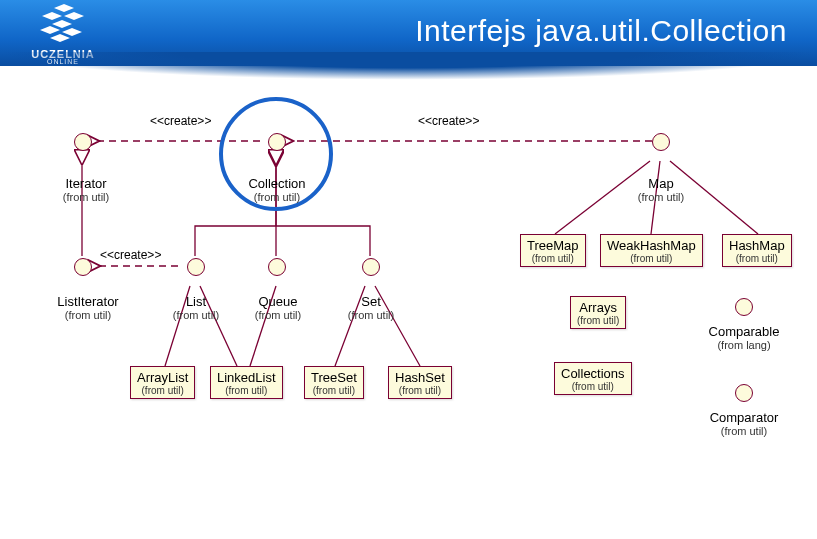 The width and height of the screenshot is (817, 539). Describe the element at coordinates (553, 250) in the screenshot. I see `class-treemap: TreeMap (from util)` at that location.